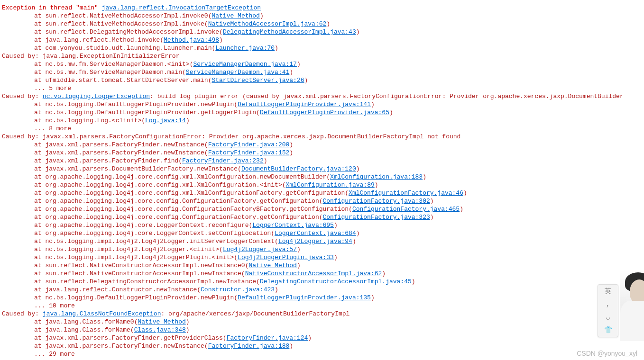  I want to click on source-link: XmlConfigurationFactory.java:46, so click(406, 193).